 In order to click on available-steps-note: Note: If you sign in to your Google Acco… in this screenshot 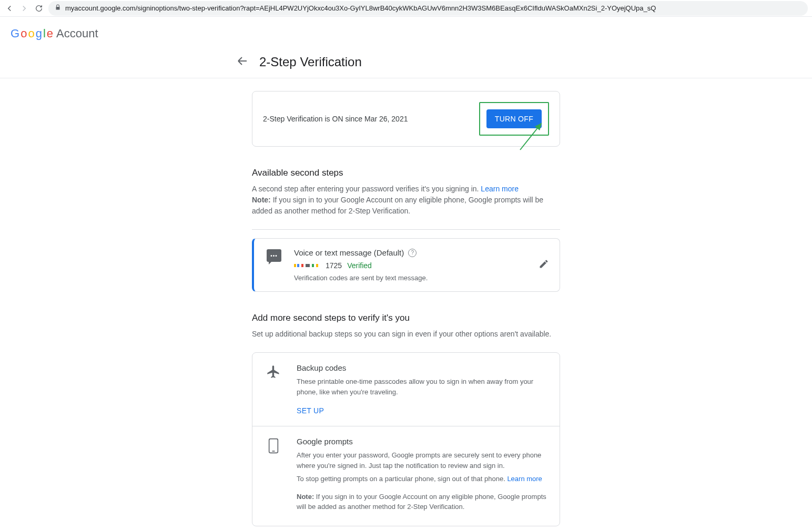, I will do `click(406, 206)`.